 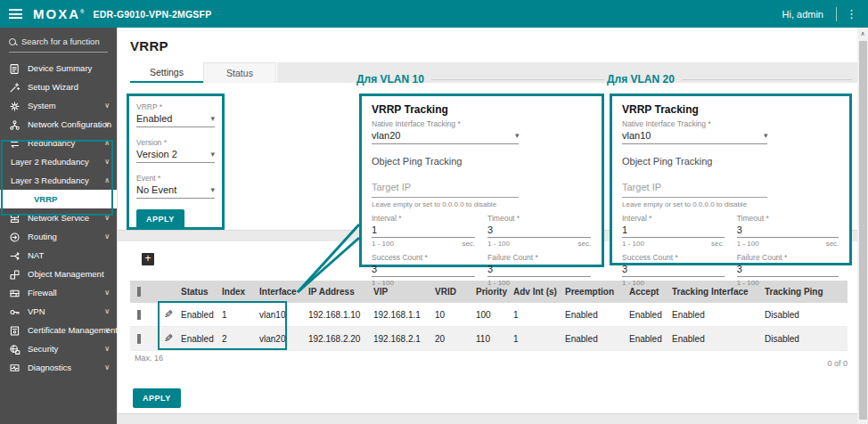 What do you see at coordinates (14, 292) in the screenshot?
I see `firewall-icon` at bounding box center [14, 292].